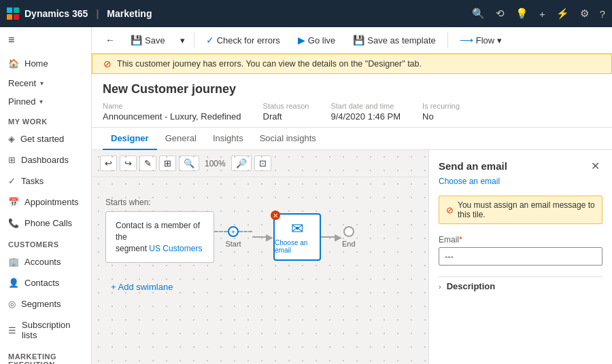 This screenshot has height=364, width=612. Describe the element at coordinates (297, 229) in the screenshot. I see `email-tile-email-icon: ✉` at that location.